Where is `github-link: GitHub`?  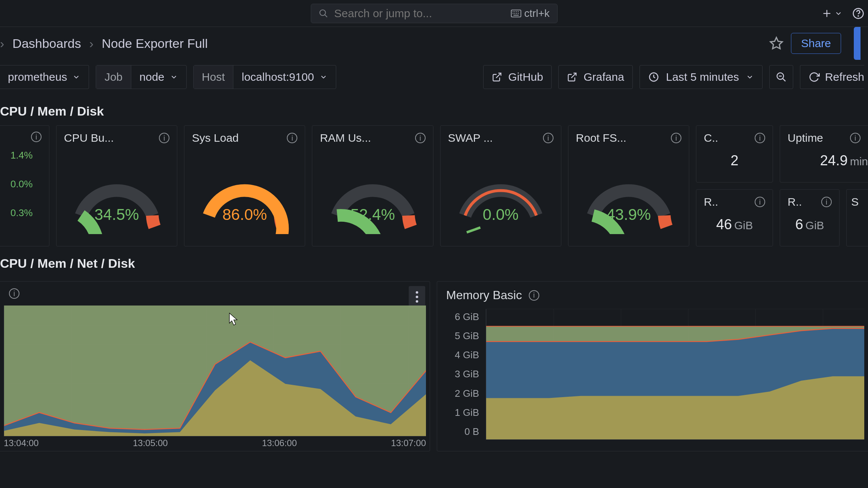
github-link: GitHub is located at coordinates (518, 77).